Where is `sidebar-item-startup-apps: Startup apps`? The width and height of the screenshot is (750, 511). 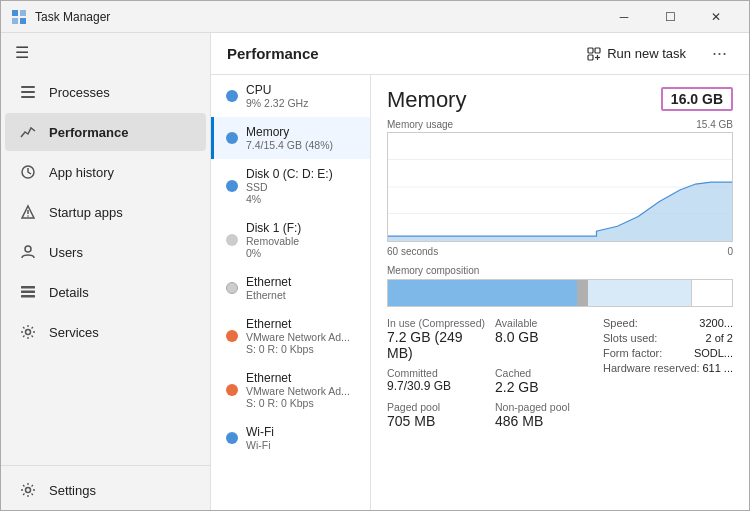
sidebar-item-startup-apps: Startup apps is located at coordinates (106, 212).